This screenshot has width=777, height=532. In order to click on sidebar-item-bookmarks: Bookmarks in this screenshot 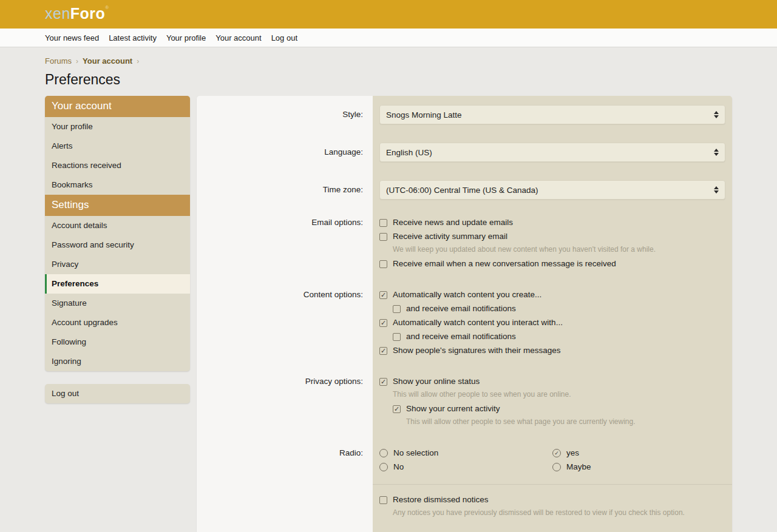, I will do `click(118, 185)`.